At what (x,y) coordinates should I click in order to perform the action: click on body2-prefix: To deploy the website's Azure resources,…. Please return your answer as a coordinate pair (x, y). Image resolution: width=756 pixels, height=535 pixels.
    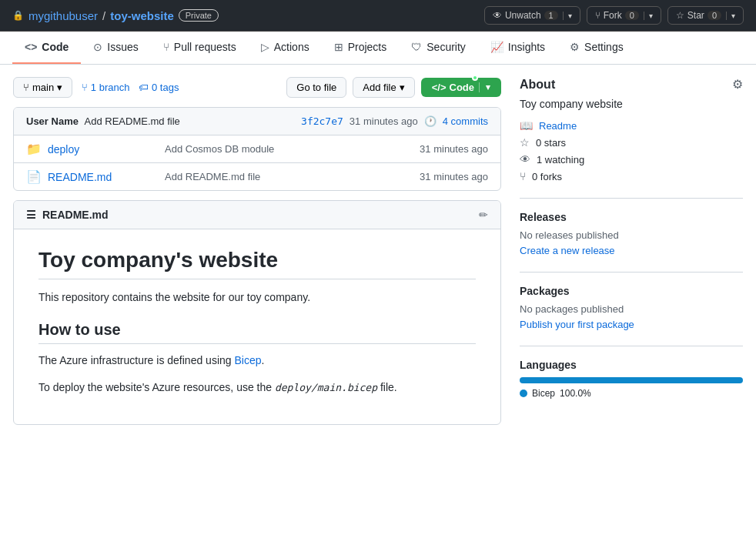
    Looking at the image, I should click on (157, 387).